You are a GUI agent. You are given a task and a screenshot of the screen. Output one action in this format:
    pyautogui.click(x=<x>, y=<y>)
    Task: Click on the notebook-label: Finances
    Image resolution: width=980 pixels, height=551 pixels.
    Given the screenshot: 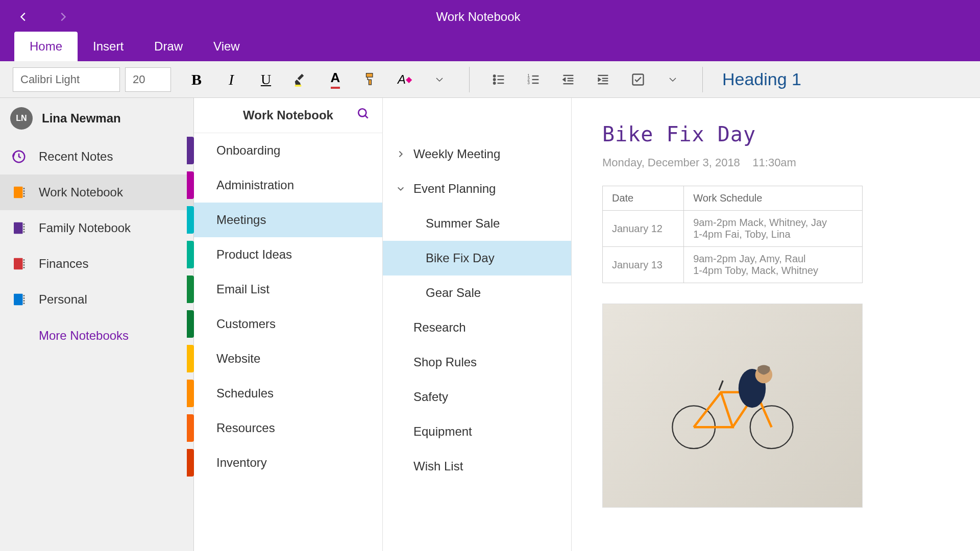 What is the action you would take?
    pyautogui.click(x=63, y=264)
    